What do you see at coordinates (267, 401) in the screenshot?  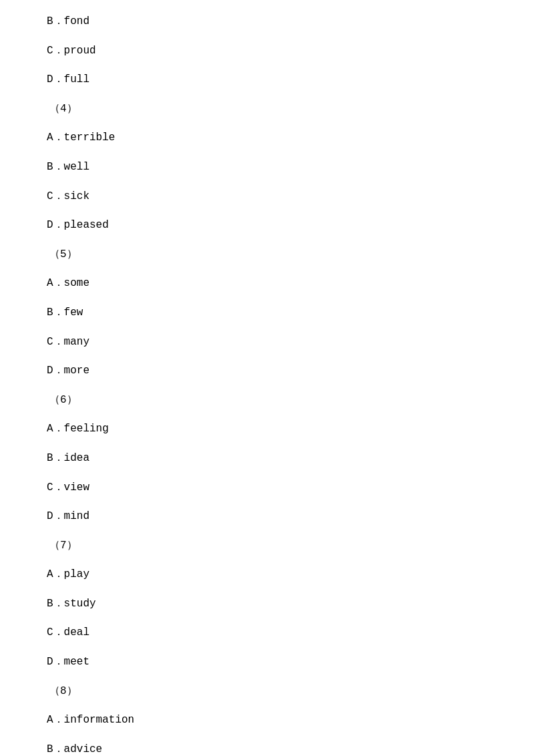 I see `question-number: （6）` at bounding box center [267, 401].